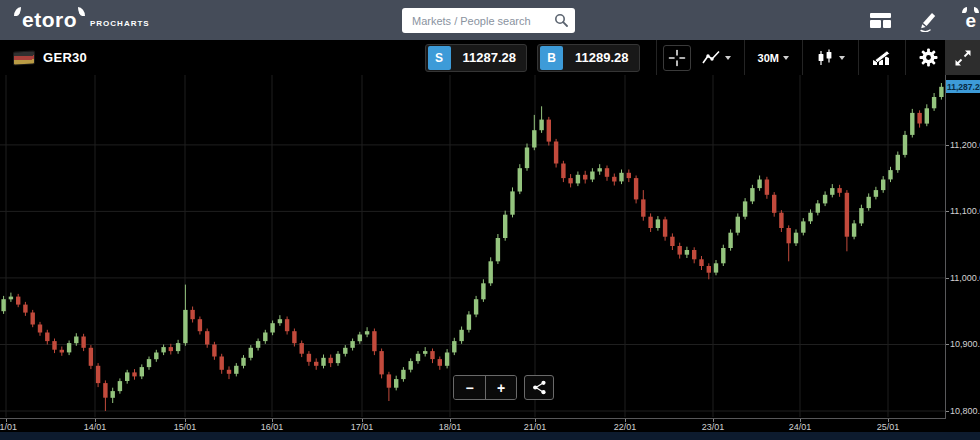 The image size is (980, 440). I want to click on top-bar: etoro PROCHARTS e, so click(490, 20).